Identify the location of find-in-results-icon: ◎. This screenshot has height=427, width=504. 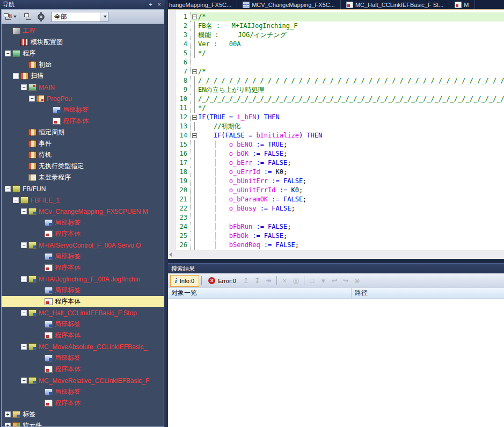
(296, 280).